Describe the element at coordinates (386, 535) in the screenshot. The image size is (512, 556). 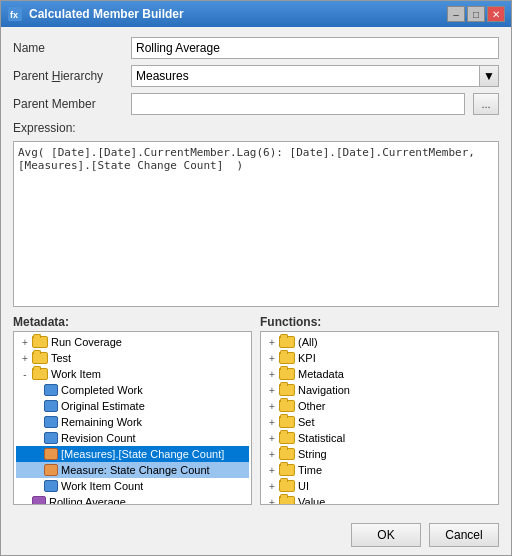
I see `ok-button: OK` at that location.